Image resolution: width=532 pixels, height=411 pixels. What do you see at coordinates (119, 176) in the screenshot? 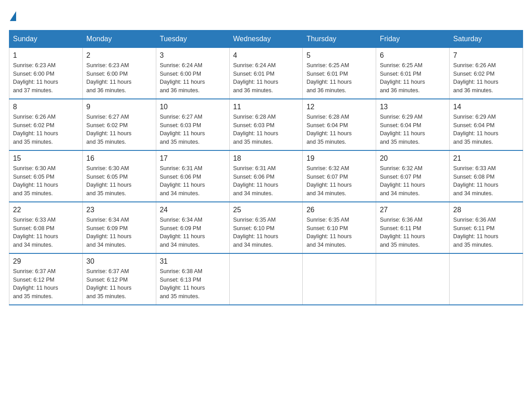
I see `day-cell: 16Sunrise: 6:30 AMSunset: 6:05 PMDayligh…` at bounding box center [119, 176].